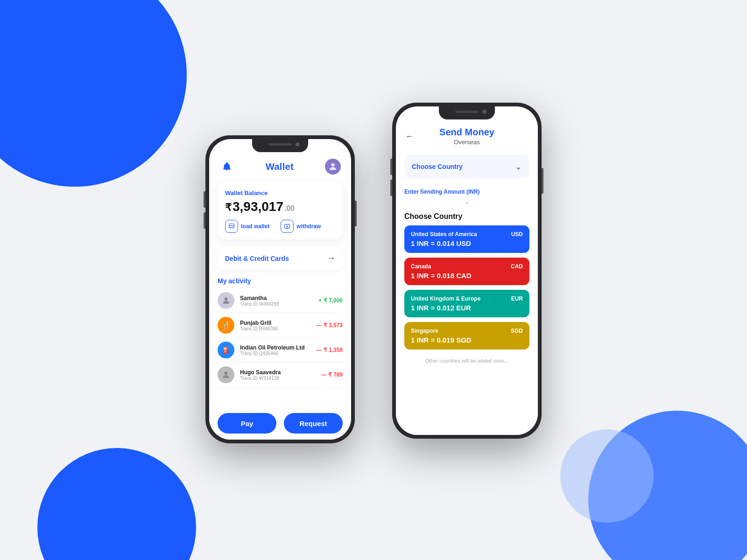  I want to click on usa-card-header: United States of America USD, so click(467, 234).